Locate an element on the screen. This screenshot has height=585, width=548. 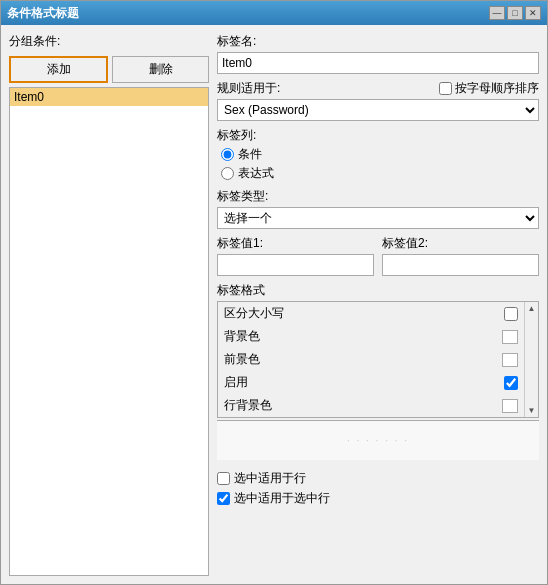
format-row-row-bgcolor: 行背景色 is located at coordinates (371, 406).